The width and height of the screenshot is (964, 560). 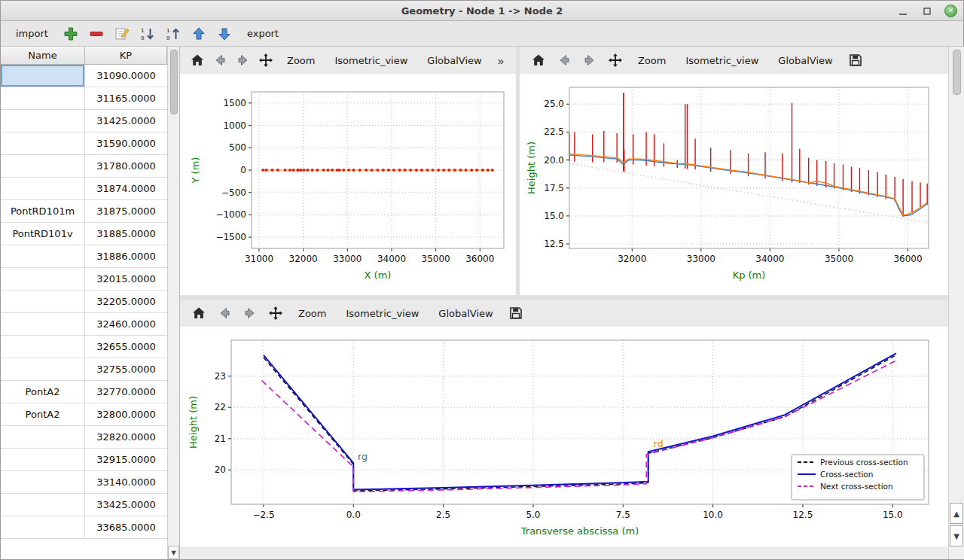 What do you see at coordinates (84, 505) in the screenshot?
I see `table-row: 33425.0000` at bounding box center [84, 505].